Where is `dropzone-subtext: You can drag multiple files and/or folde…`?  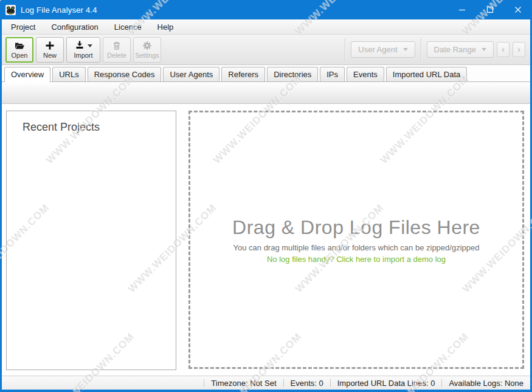
dropzone-subtext: You can drag multiple files and/or folde… is located at coordinates (356, 248).